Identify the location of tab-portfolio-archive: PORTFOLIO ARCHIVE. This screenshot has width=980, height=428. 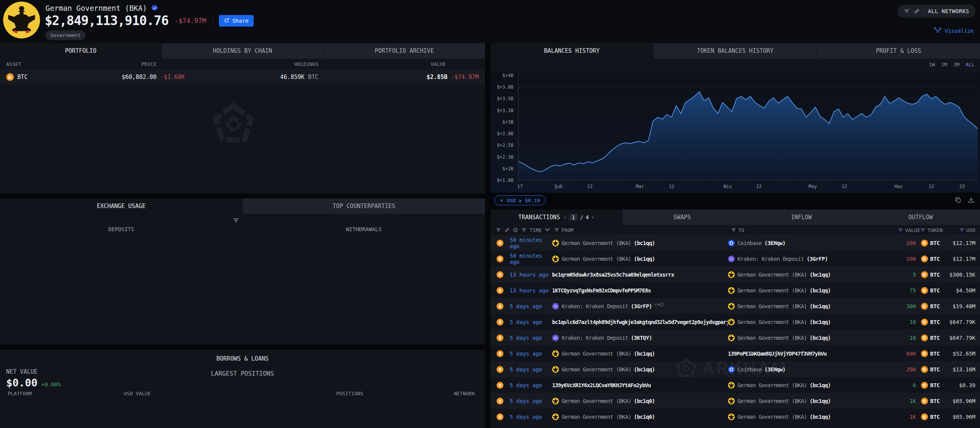
(404, 51).